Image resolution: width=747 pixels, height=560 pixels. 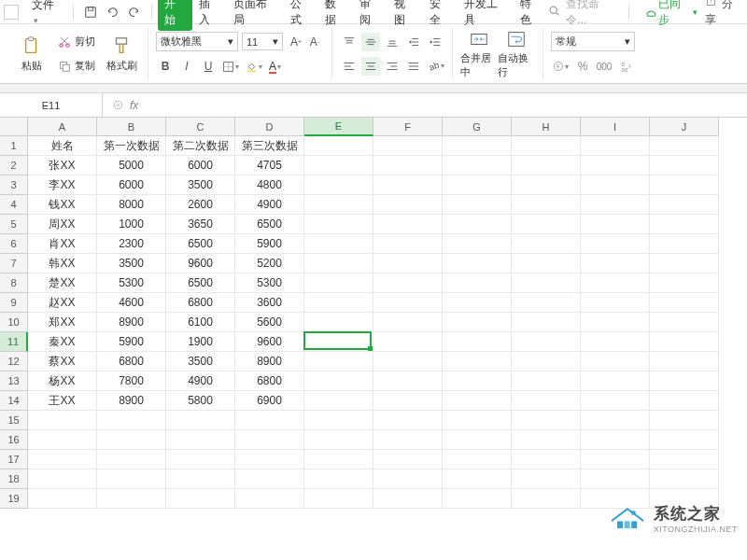 I want to click on cell-G6, so click(x=477, y=245).